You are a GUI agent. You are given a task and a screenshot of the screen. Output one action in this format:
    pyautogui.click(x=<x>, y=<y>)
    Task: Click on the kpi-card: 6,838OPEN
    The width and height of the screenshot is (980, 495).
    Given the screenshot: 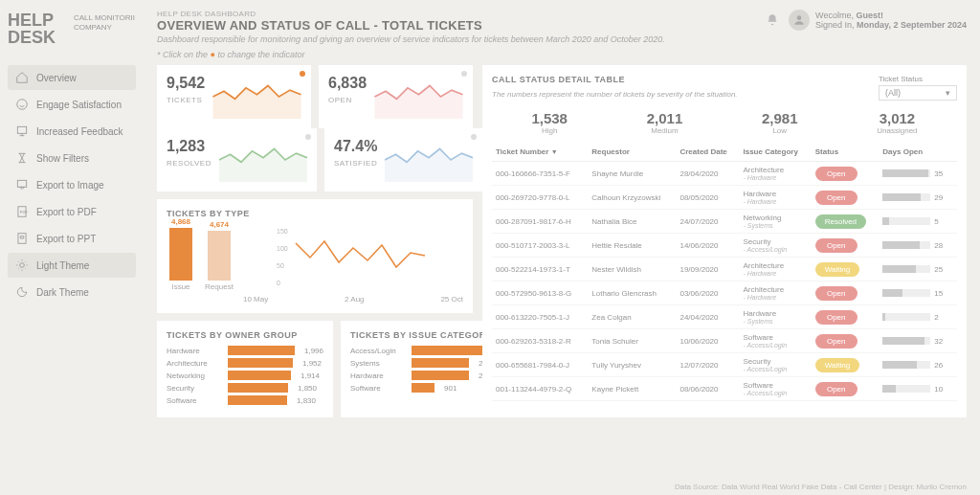 What is the action you would take?
    pyautogui.click(x=396, y=97)
    